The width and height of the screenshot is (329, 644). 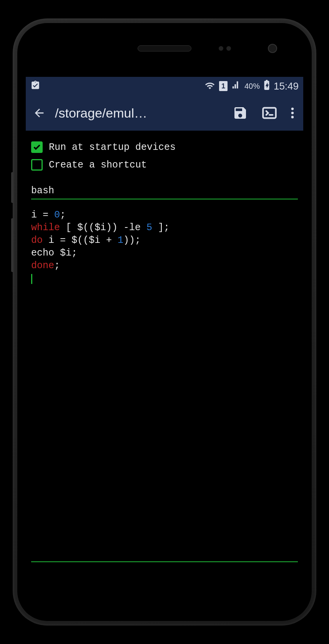 I want to click on terminal-button, so click(x=269, y=113).